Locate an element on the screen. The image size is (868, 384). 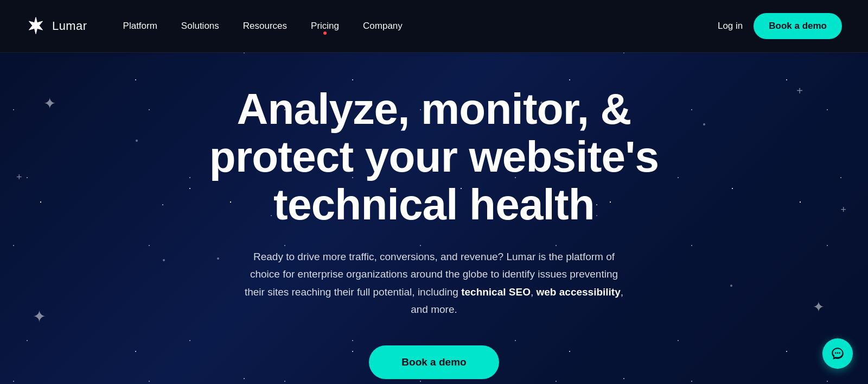
nav-right: Log in Book a demo is located at coordinates (780, 26).